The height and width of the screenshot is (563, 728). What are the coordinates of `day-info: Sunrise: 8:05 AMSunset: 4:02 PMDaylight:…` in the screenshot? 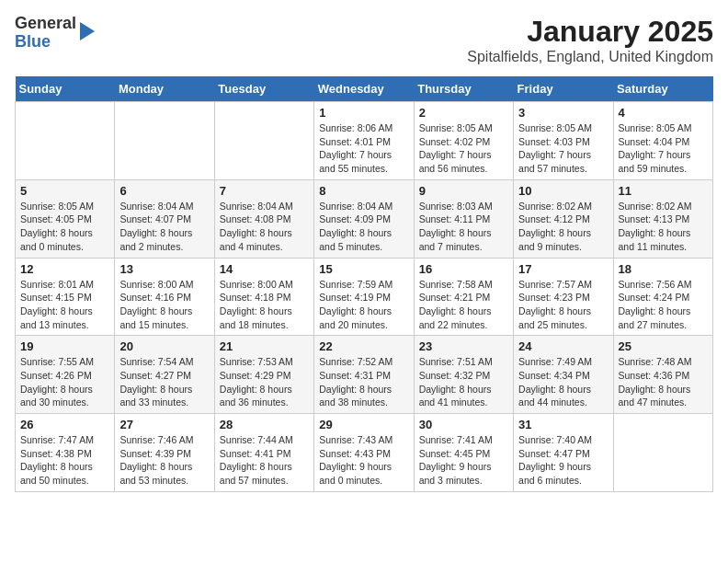 It's located at (463, 149).